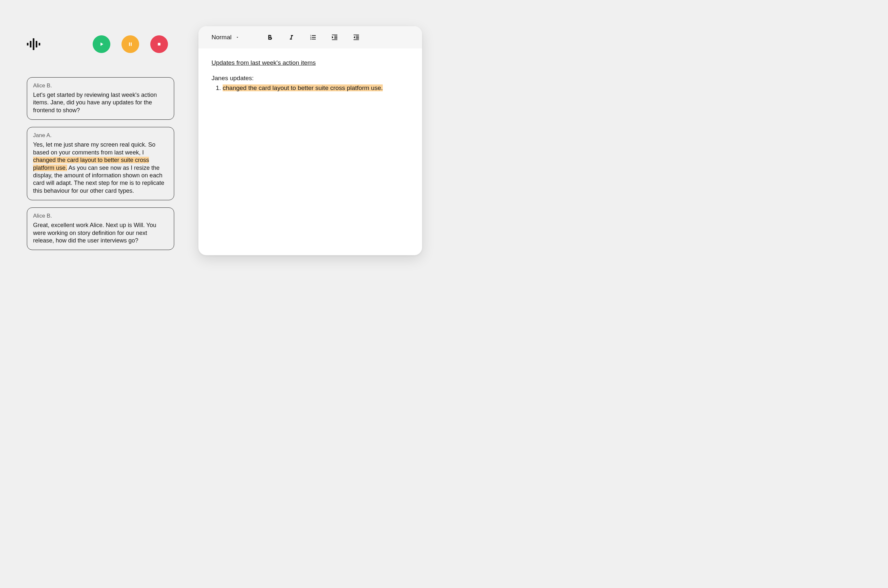 The height and width of the screenshot is (588, 888). I want to click on transcript-text: Great, excellent work Alice. Next up is …, so click(101, 233).